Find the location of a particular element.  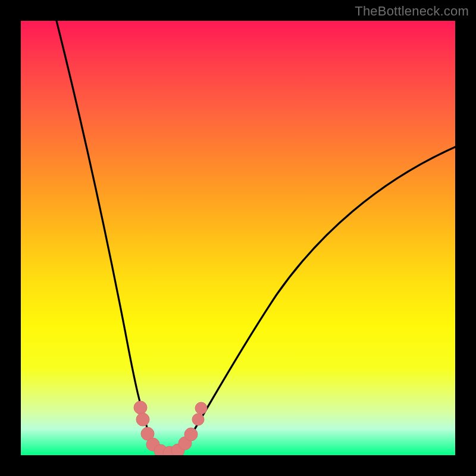

watermark-text: TheBottleneck.com is located at coordinates (412, 11).